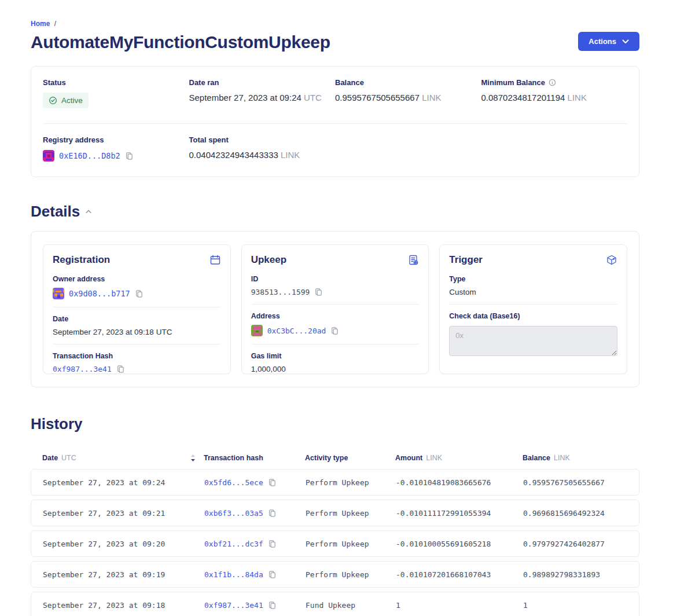 This screenshot has width=699, height=616. What do you see at coordinates (193, 458) in the screenshot?
I see `sort-icon` at bounding box center [193, 458].